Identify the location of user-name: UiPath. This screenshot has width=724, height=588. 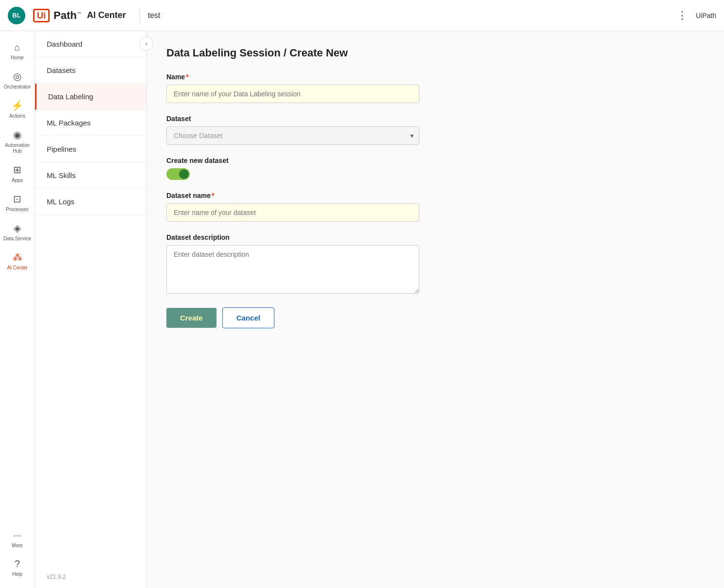
(706, 16).